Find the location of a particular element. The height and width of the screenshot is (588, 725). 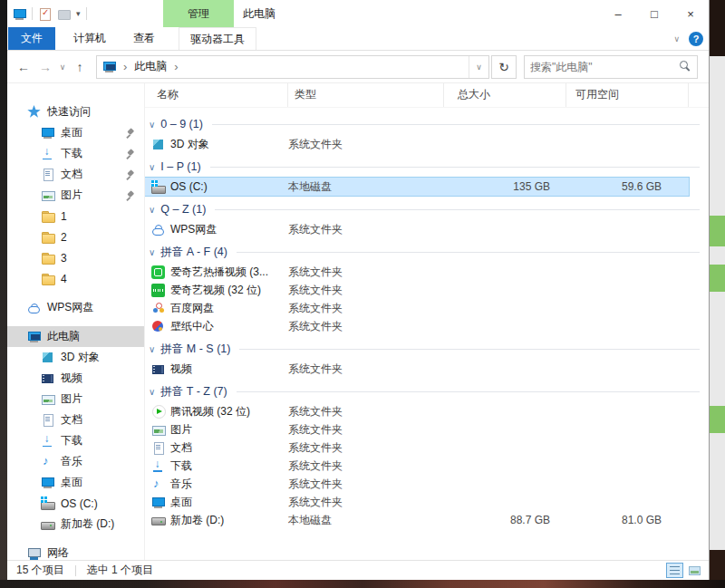

iqiyi-icon is located at coordinates (158, 272).